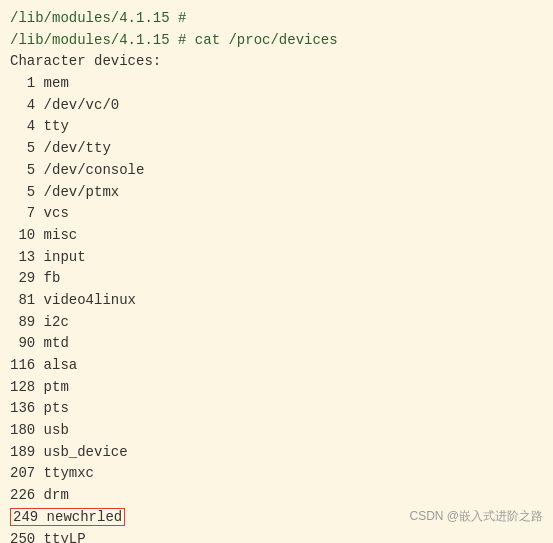  I want to click on line-11: 13 input, so click(276, 258).